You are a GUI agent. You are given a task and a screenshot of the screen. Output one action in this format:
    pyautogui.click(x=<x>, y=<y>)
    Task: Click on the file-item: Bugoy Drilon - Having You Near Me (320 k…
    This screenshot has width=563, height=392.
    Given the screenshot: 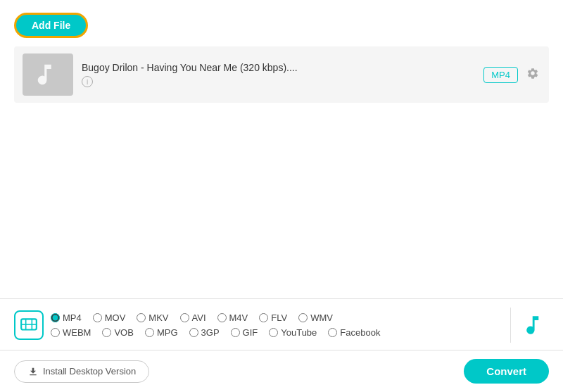 What is the action you would take?
    pyautogui.click(x=282, y=75)
    